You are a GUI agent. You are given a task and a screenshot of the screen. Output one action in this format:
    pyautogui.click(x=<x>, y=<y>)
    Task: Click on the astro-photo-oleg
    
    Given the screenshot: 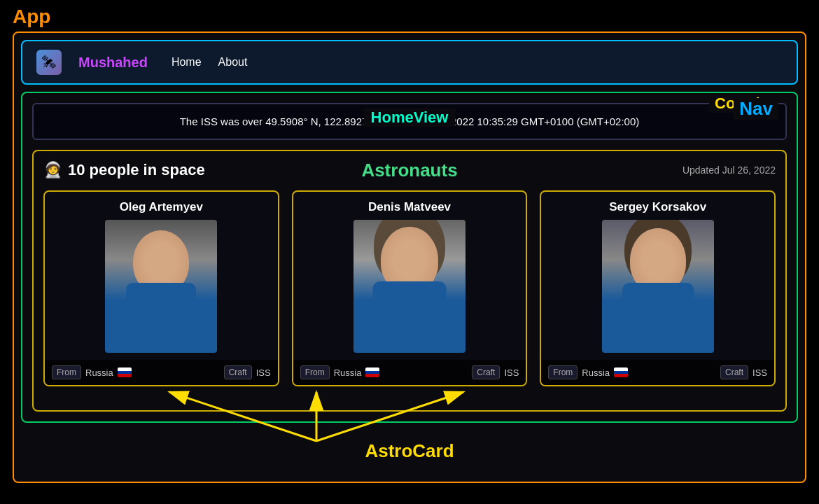 What is the action you would take?
    pyautogui.click(x=161, y=286)
    